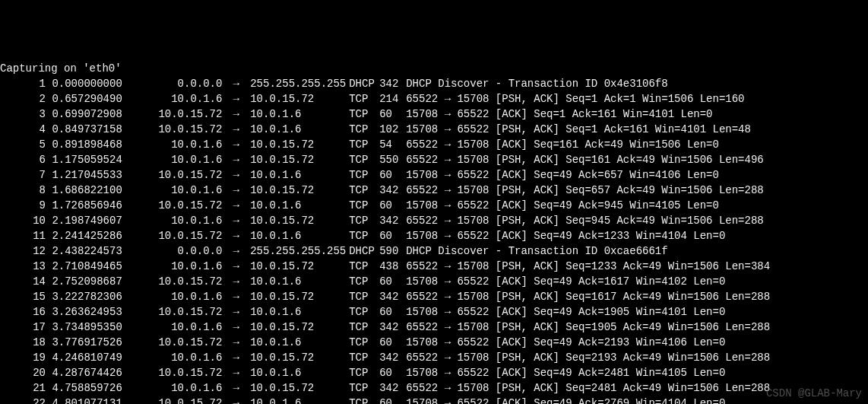 The width and height of the screenshot is (868, 404). Describe the element at coordinates (91, 175) in the screenshot. I see `packet-time: 1.217045533` at that location.